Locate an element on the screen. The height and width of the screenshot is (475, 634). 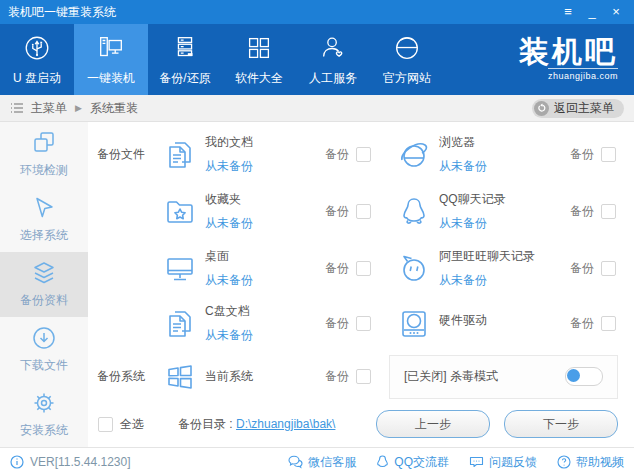
title-bar: 装机吧一键重装系统 ≡ _ × is located at coordinates (317, 12).